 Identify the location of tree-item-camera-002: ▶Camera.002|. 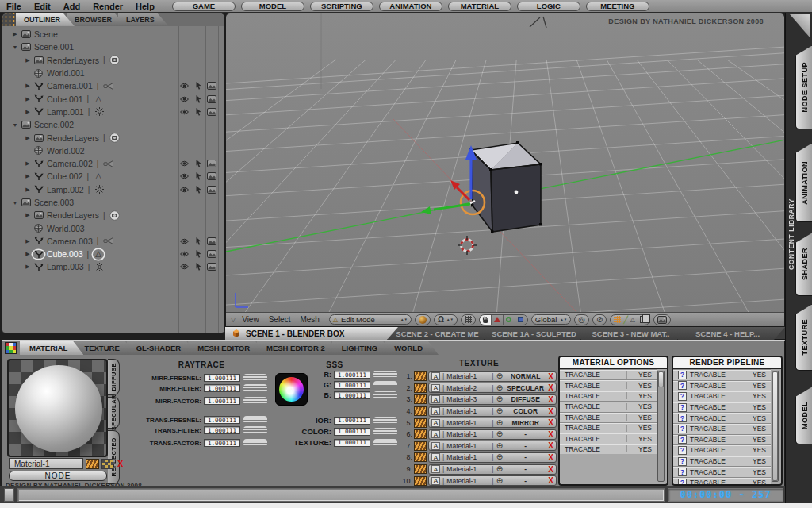
(113, 164).